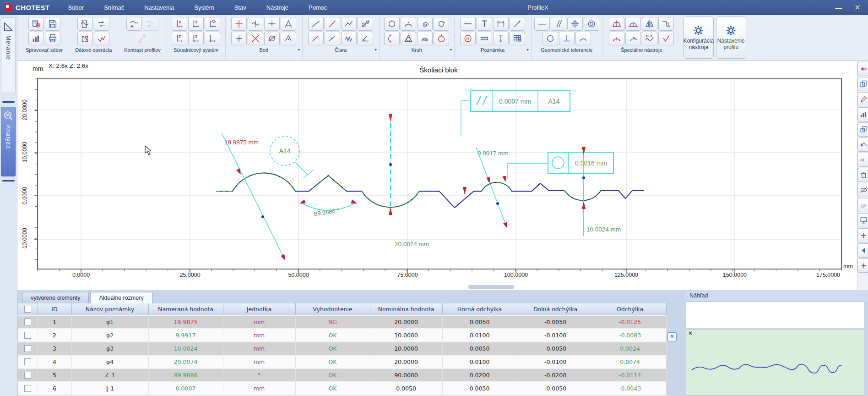 The height and width of the screenshot is (396, 868). I want to click on circle-arc-button, so click(392, 24).